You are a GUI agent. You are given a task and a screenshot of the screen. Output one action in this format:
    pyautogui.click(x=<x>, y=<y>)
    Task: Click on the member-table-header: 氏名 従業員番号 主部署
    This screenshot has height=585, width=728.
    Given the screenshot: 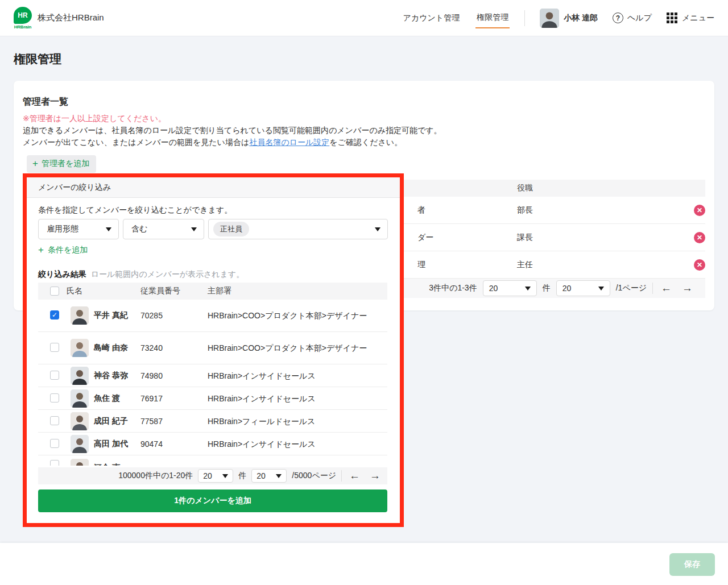 What is the action you would take?
    pyautogui.click(x=213, y=291)
    